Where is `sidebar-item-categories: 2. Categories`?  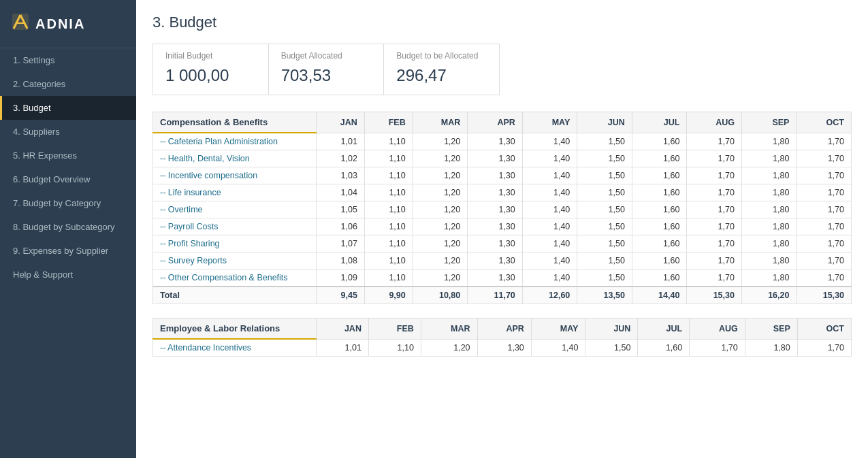 sidebar-item-categories: 2. Categories is located at coordinates (68, 84).